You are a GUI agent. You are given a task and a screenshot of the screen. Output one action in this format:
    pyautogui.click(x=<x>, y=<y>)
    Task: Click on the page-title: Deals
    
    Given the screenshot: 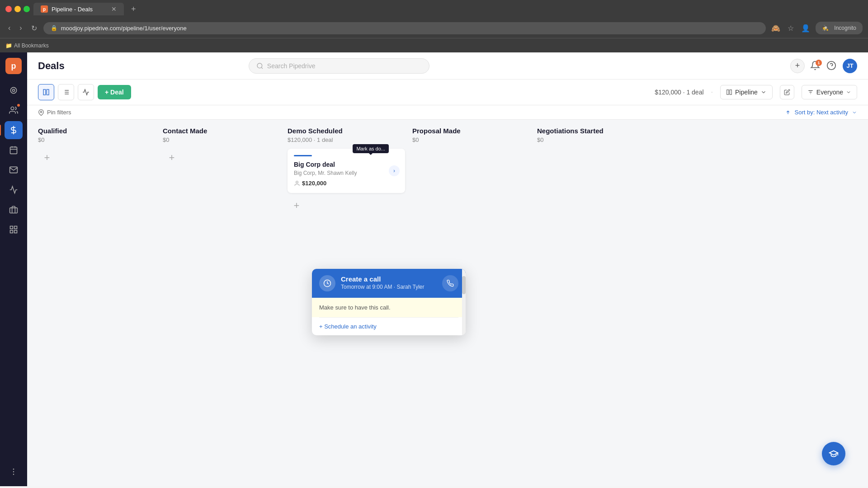 What is the action you would take?
    pyautogui.click(x=52, y=66)
    